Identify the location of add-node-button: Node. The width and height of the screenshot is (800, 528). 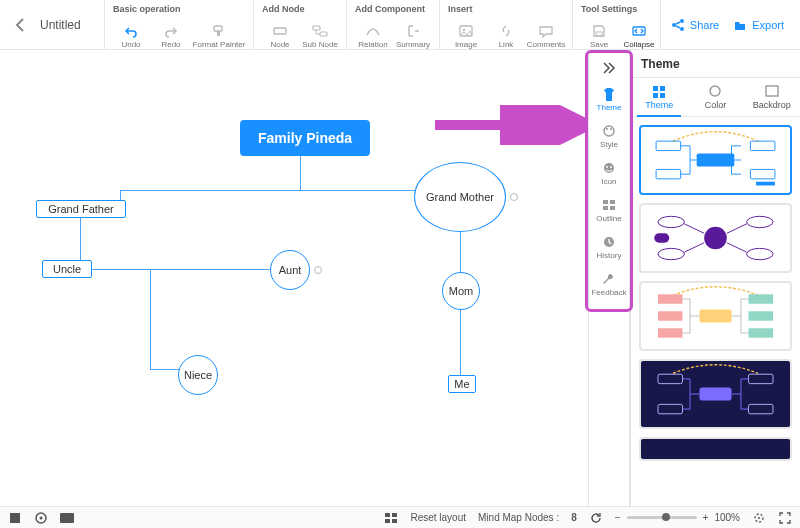
(280, 33).